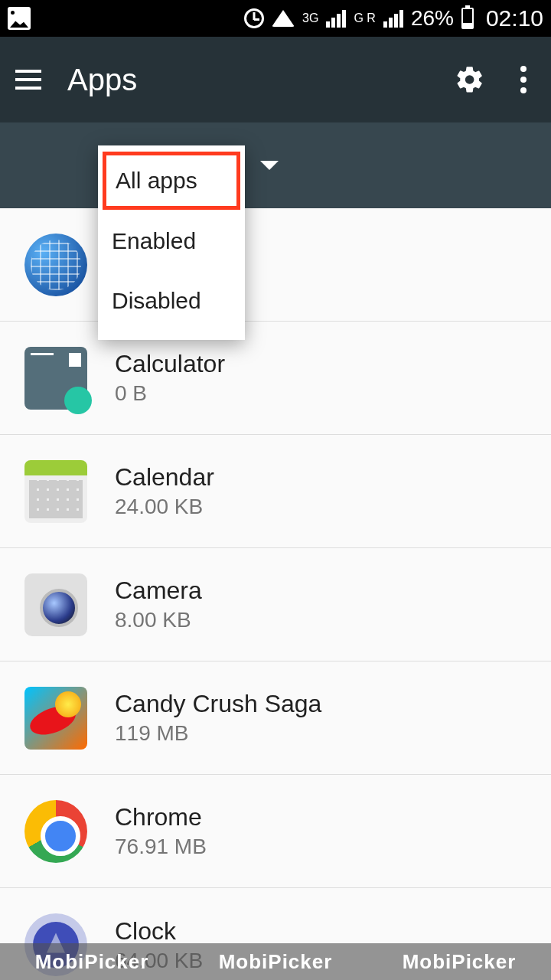  What do you see at coordinates (468, 18) in the screenshot?
I see `battery-icon` at bounding box center [468, 18].